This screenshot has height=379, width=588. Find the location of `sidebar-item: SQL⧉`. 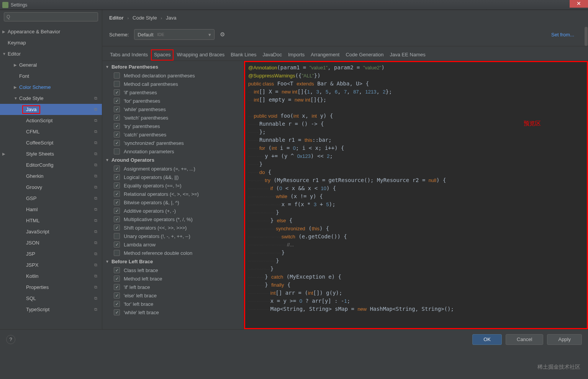

sidebar-item: SQL⧉ is located at coordinates (51, 298).